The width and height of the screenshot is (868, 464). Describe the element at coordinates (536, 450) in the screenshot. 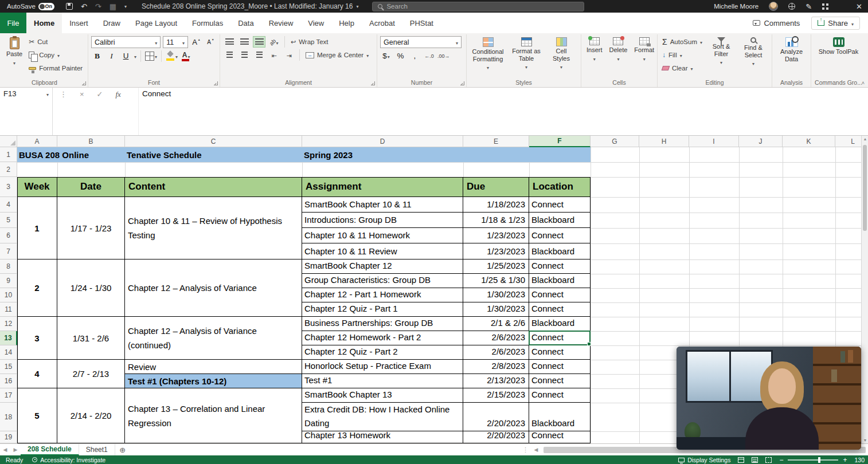

I see `hscroll-left-icon: ◀` at that location.